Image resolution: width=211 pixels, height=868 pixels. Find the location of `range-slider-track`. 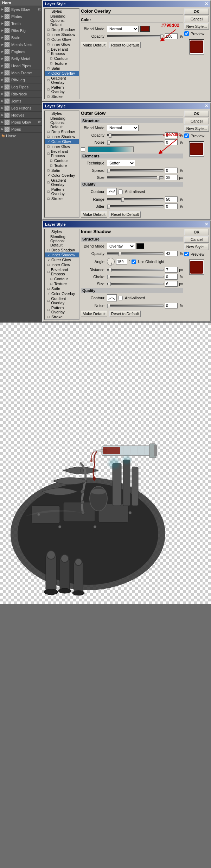

range-slider-track is located at coordinates (135, 199).